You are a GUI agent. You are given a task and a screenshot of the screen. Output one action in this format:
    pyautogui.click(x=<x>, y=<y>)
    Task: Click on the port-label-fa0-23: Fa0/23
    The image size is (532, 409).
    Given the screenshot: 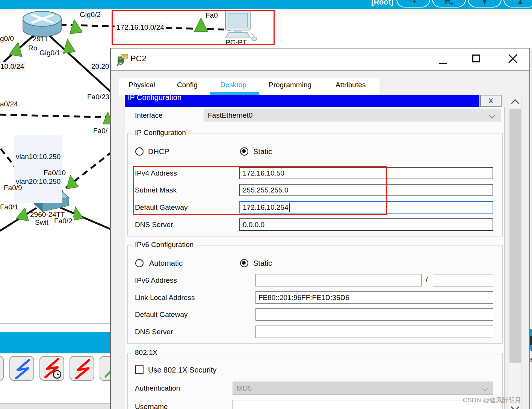 What is the action you would take?
    pyautogui.click(x=98, y=97)
    